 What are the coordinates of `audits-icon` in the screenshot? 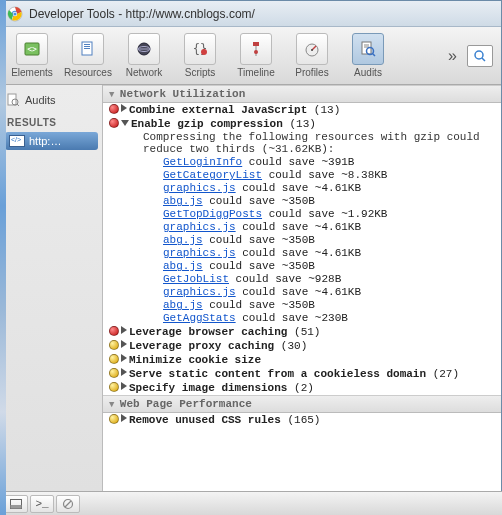 It's located at (368, 49).